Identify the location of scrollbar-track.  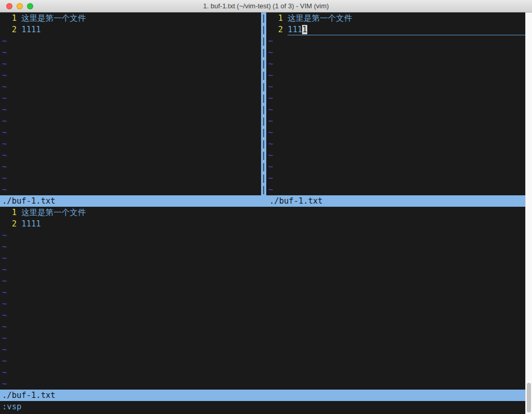
(528, 213).